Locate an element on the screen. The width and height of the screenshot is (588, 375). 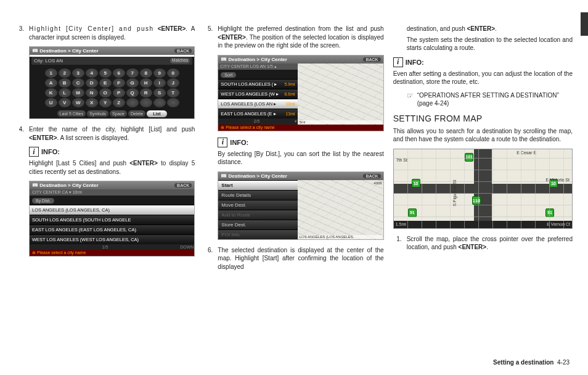
screenshot-citylist: 📖 Destination > City CenterBACK CITY CEN… is located at coordinates (112, 218).